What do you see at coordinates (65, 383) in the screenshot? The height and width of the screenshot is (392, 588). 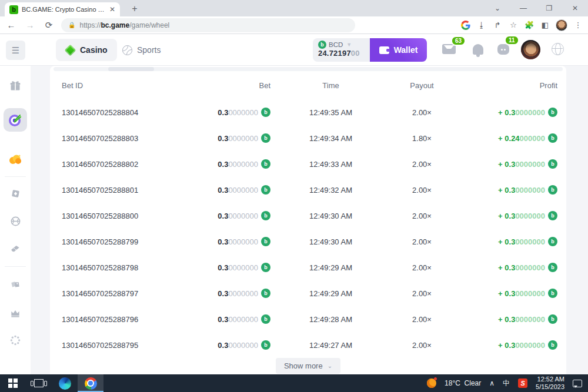 I see `edge-taskbar-icon` at bounding box center [65, 383].